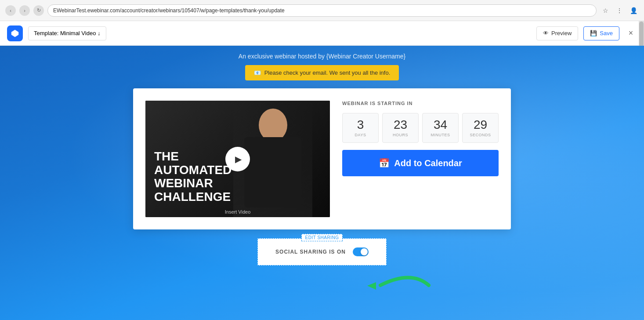 This screenshot has width=644, height=320. I want to click on preview-button: 👁 Preview, so click(557, 33).